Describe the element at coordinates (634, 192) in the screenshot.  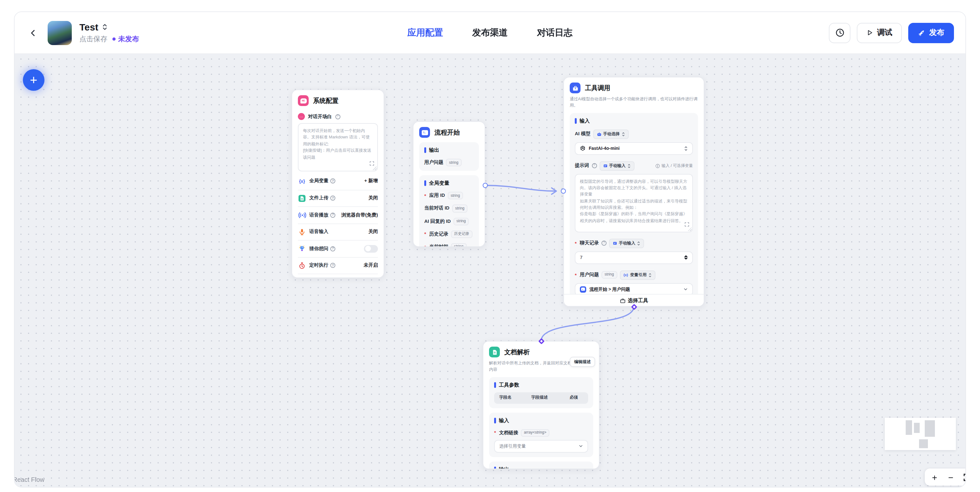
I see `node-tool-call: 工具调用 通过AI模型自动选择一个或多个功能块进行调用，也可以对插件进行调用。 …` at that location.